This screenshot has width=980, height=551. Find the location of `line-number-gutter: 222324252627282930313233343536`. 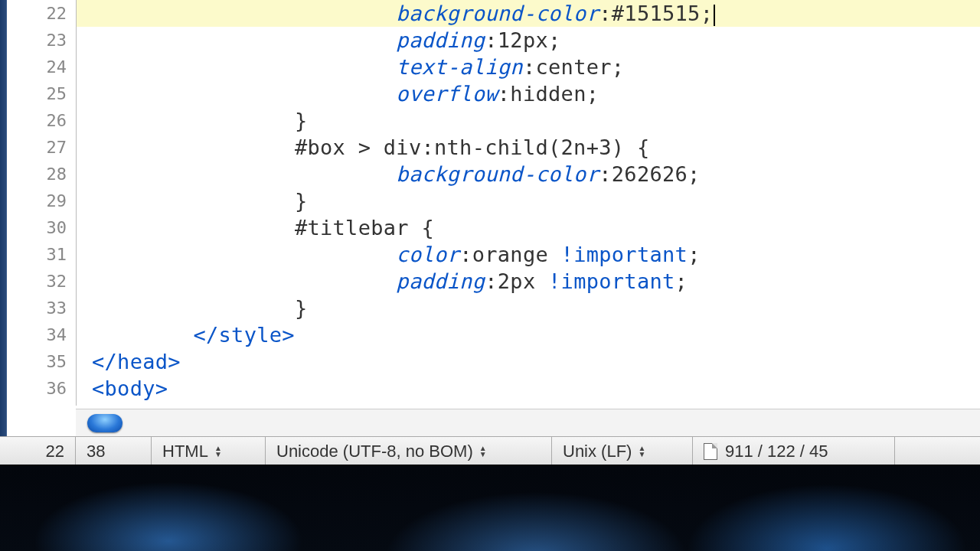

line-number-gutter: 222324252627282930313233343536 is located at coordinates (41, 203).